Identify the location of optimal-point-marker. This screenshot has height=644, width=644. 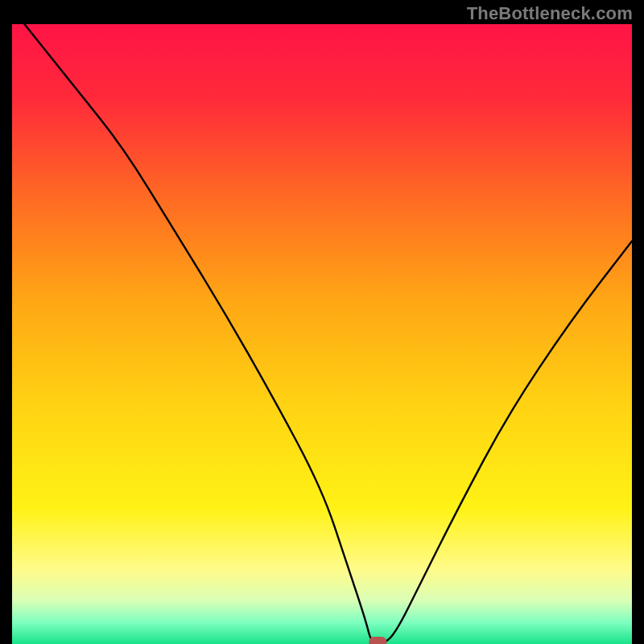
(378, 641).